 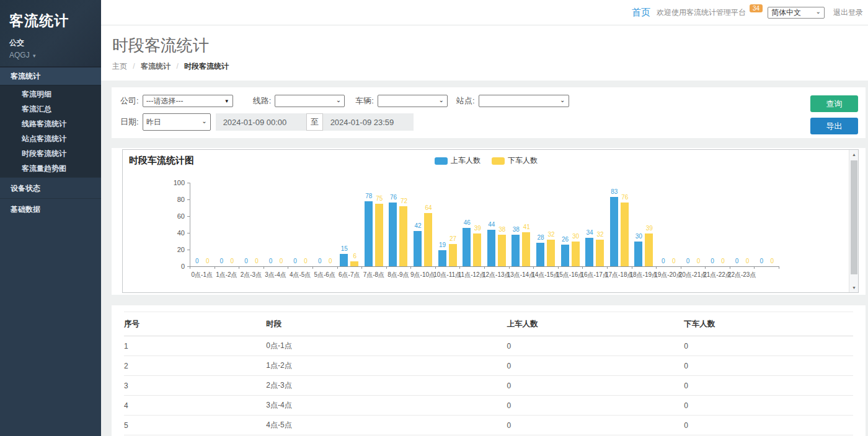 What do you see at coordinates (489, 113) in the screenshot?
I see `filter-panel: 公司: ---请选择--- ▼ 线路: ⌄ 车辆: ⌄ 站点:` at bounding box center [489, 113].